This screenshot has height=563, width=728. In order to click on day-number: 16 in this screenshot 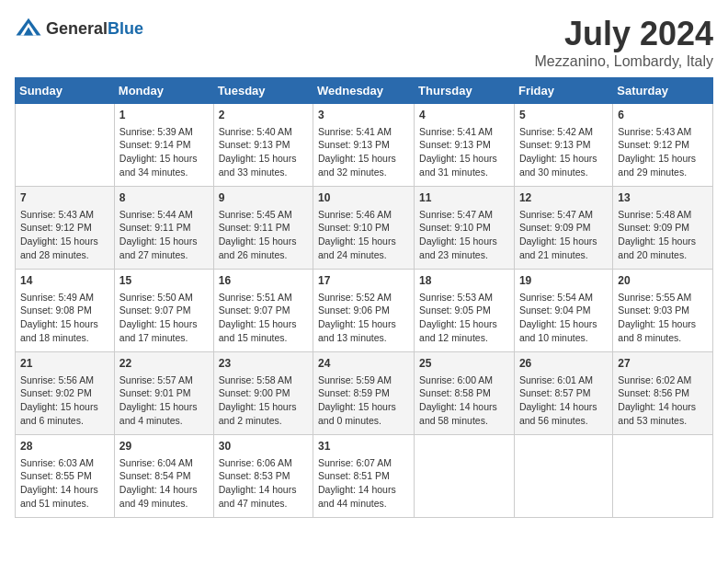, I will do `click(263, 282)`.